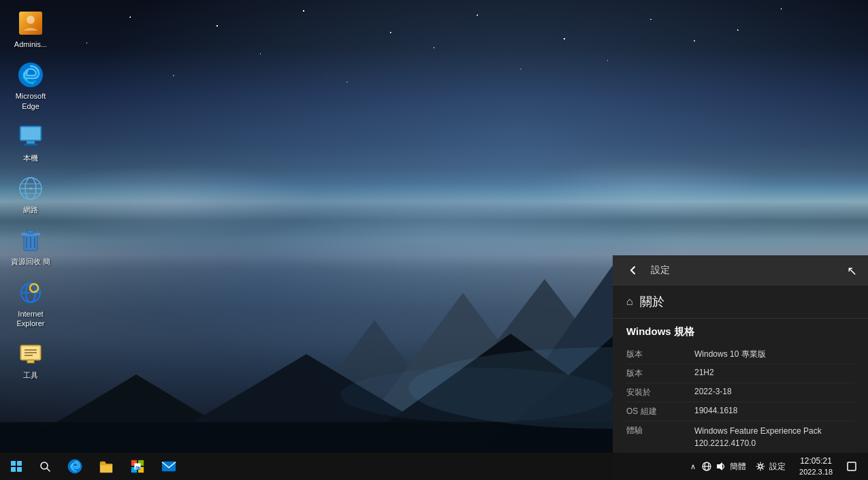 The height and width of the screenshot is (480, 868). What do you see at coordinates (31, 304) in the screenshot?
I see `desktop-icon-ie: Internet Explorer` at bounding box center [31, 304].